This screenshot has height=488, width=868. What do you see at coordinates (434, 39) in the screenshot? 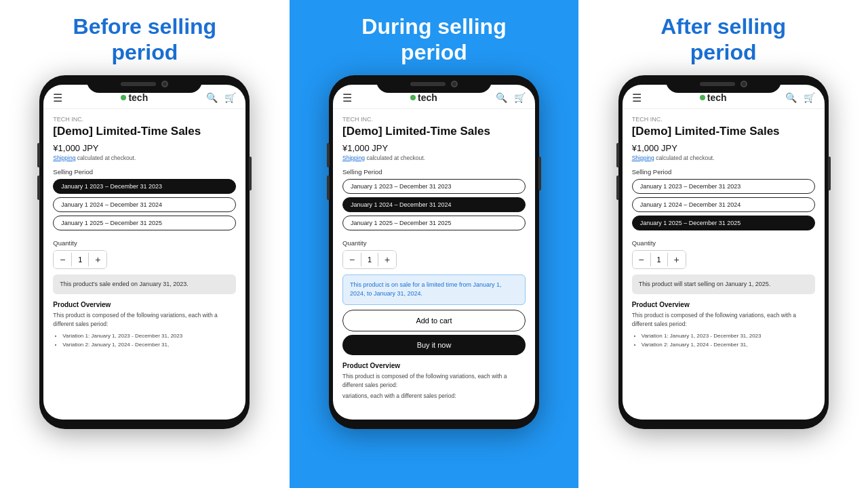
I see `panel-title-during: During sellingperiod` at bounding box center [434, 39].